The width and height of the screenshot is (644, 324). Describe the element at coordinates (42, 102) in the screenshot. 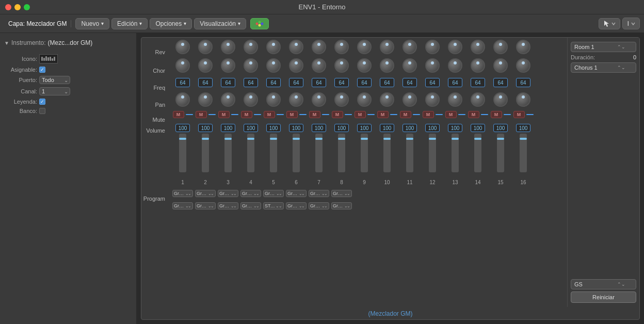

I see `leyenda-checkbox: ✓` at that location.